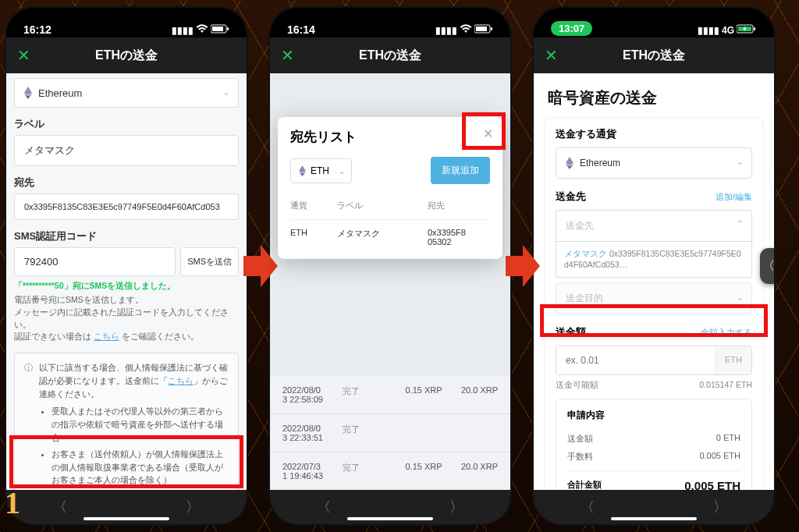  Describe the element at coordinates (767, 266) in the screenshot. I see `side-toggle-button: 〈` at that location.